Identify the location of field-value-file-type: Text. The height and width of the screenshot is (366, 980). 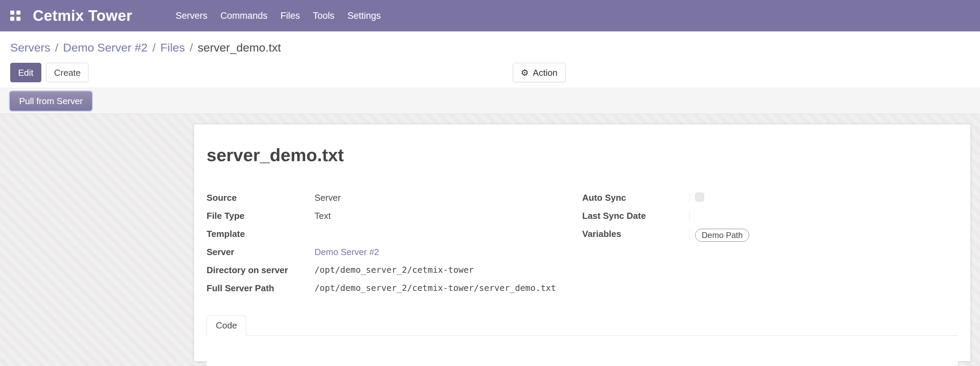
(448, 216).